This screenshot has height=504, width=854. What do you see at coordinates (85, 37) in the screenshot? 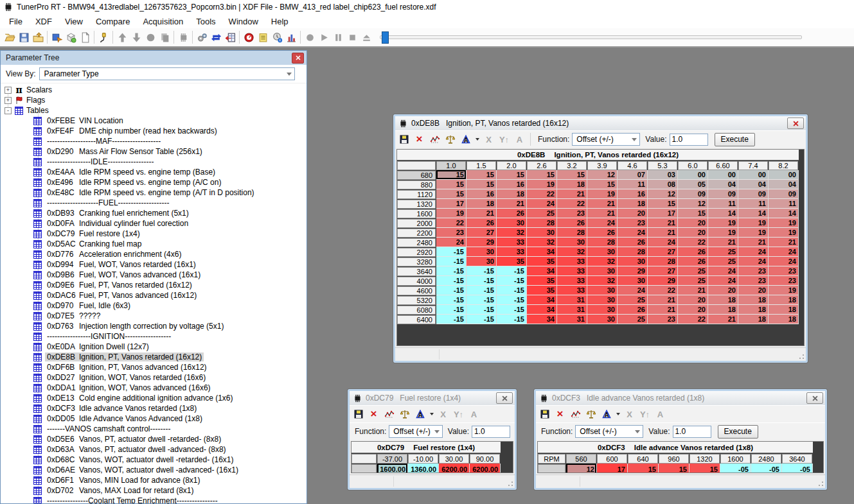
I see `new-document-icon` at bounding box center [85, 37].